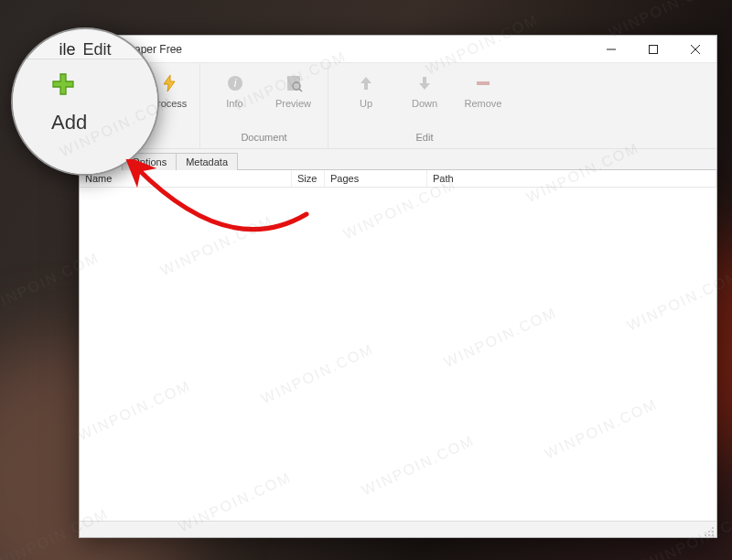  What do you see at coordinates (398, 106) in the screenshot?
I see `toolbar: Add Process i Info` at bounding box center [398, 106].